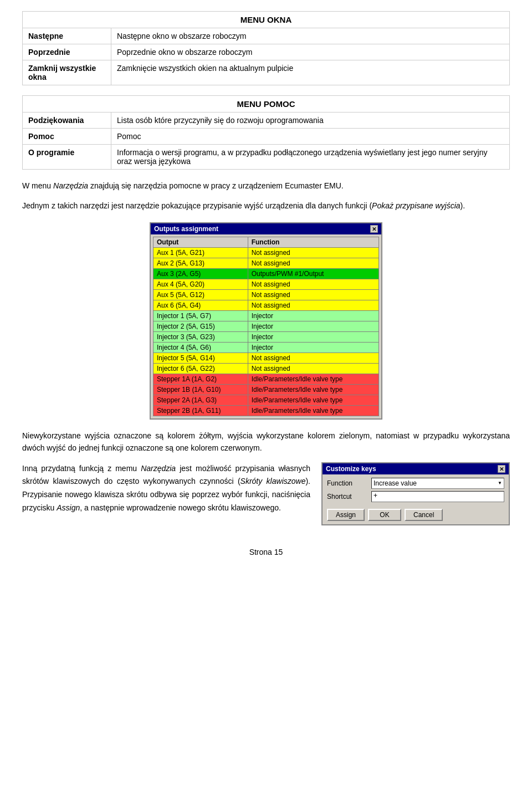 This screenshot has width=532, height=797. Describe the element at coordinates (266, 206) in the screenshot. I see `paragraph-2: Jednym z takich narzędzi jest narzędzie …` at that location.